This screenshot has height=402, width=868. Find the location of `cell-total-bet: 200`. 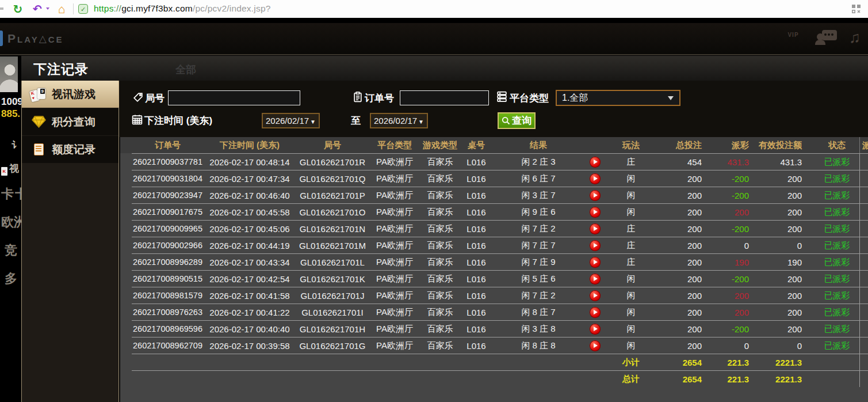

cell-total-bet: 200 is located at coordinates (682, 312).